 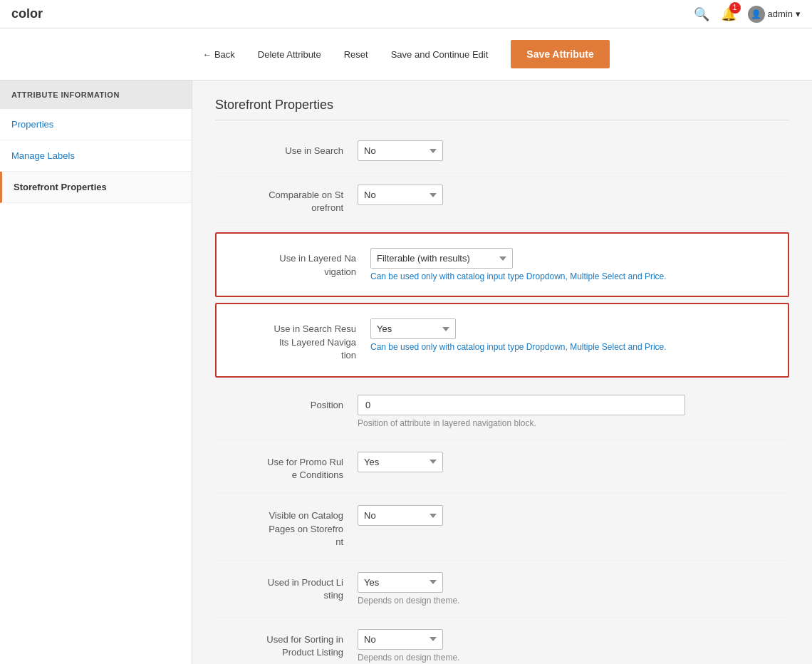 I want to click on back-button: ← Back, so click(x=219, y=54).